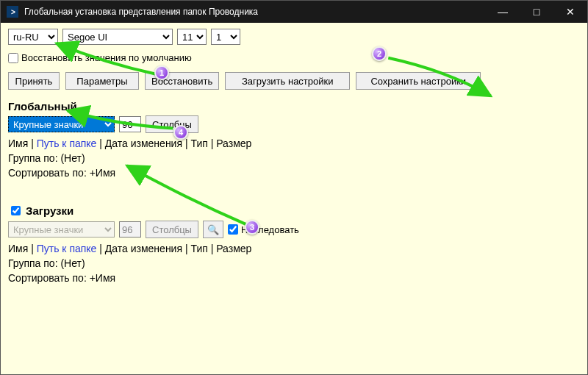  What do you see at coordinates (107, 57) in the screenshot?
I see `restore-defaults-label: Восстановить значения по умолчанию` at bounding box center [107, 57].